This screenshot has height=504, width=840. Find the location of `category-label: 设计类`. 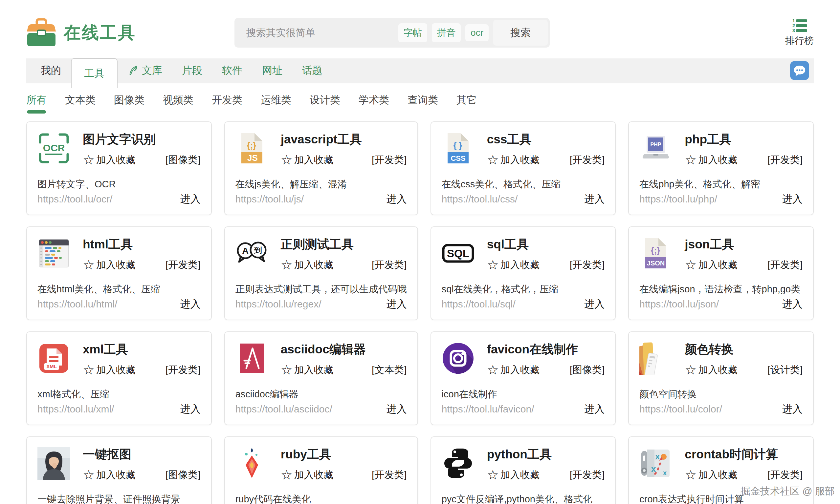

category-label: 设计类 is located at coordinates (325, 100).